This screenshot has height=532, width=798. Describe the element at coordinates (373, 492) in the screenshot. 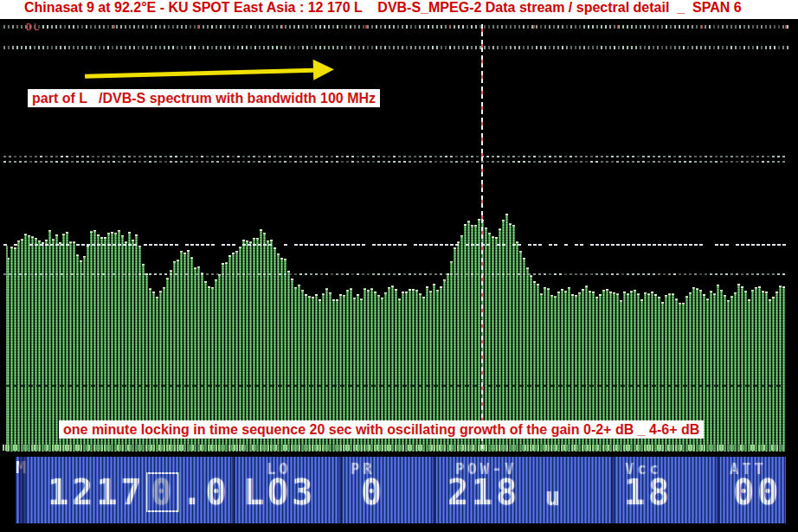

I see `pr-value: 0` at that location.